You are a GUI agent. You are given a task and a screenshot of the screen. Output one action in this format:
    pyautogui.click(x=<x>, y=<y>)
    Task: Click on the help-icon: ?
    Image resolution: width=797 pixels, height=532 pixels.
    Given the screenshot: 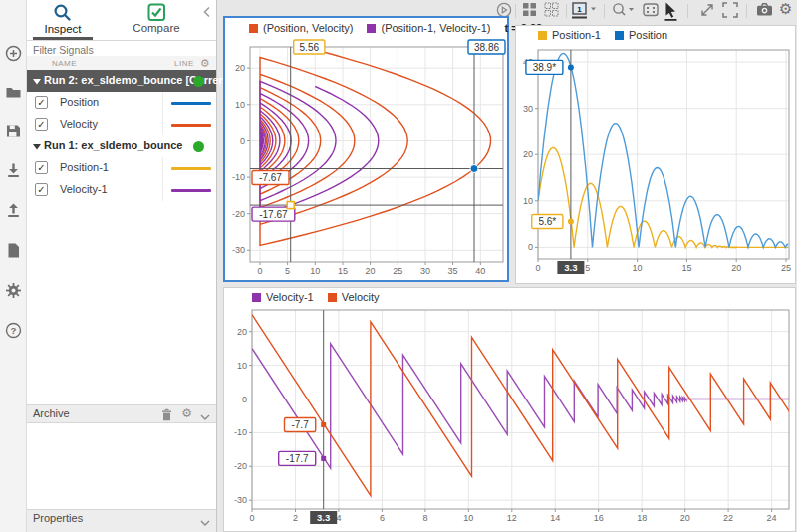 What is the action you would take?
    pyautogui.click(x=14, y=331)
    